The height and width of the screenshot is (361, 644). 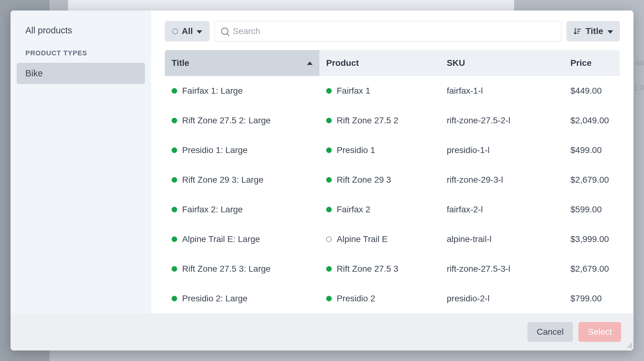 I want to click on search-input, so click(x=394, y=31).